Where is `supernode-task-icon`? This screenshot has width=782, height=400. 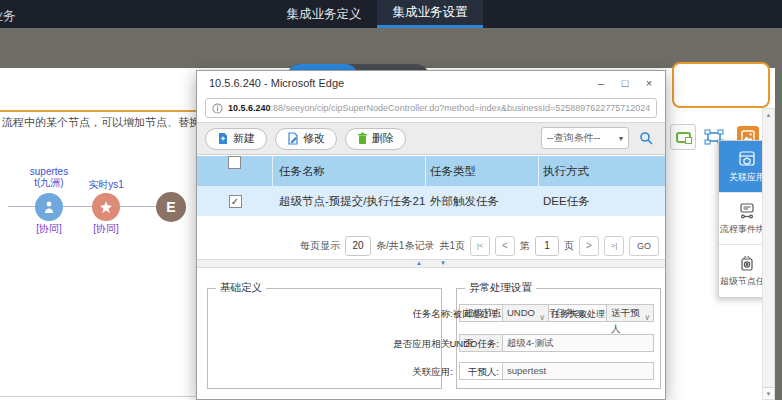
supernode-task-icon is located at coordinates (747, 263).